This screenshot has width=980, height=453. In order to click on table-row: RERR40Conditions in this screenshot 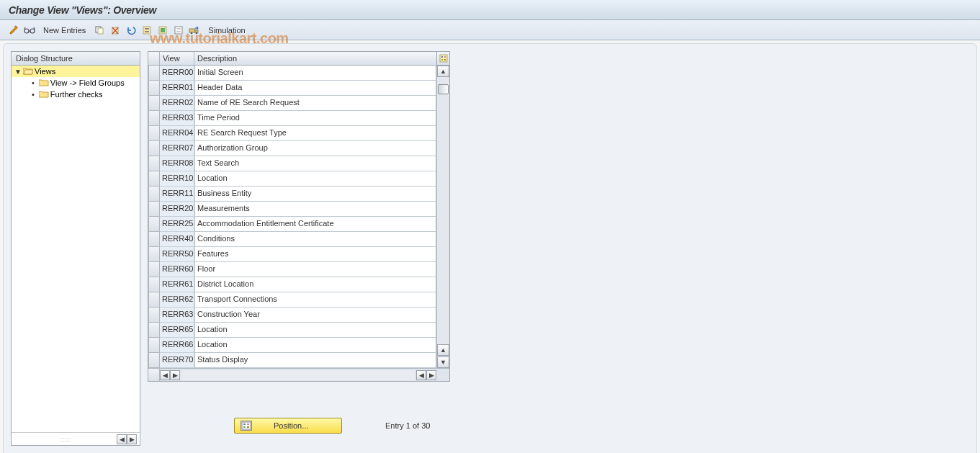, I will do `click(299, 239)`.